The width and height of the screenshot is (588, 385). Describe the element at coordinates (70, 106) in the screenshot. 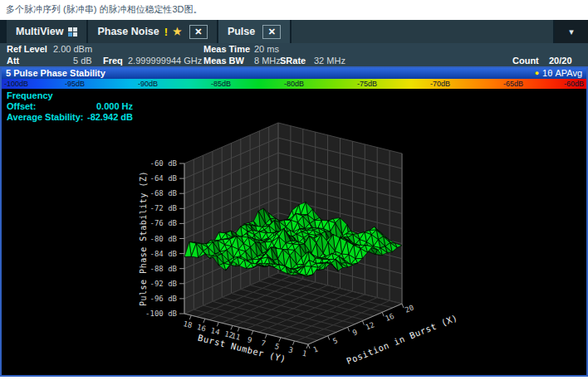

I see `readout-block: Frequency Offset:0.000 Hz Average Stabil…` at that location.